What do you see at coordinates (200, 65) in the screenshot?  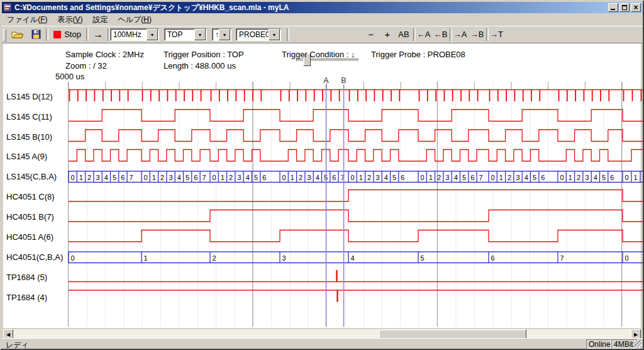 I see `info-length: Length : 488.000 us` at bounding box center [200, 65].